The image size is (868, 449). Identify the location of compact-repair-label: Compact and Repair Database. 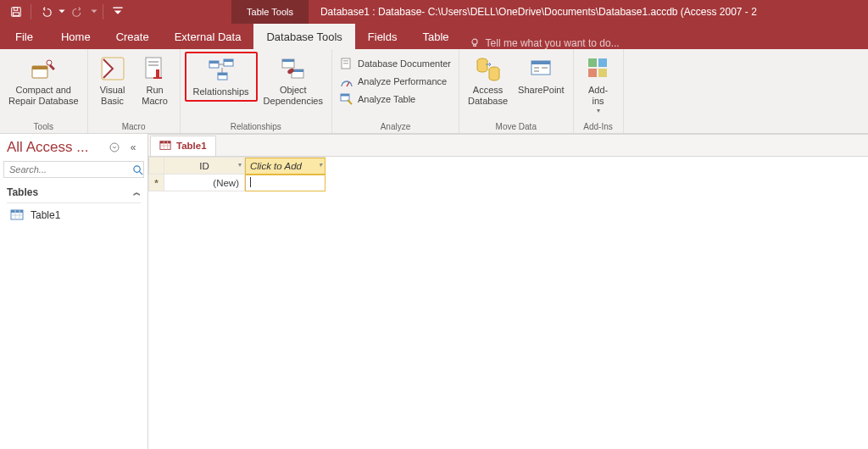
(44, 96).